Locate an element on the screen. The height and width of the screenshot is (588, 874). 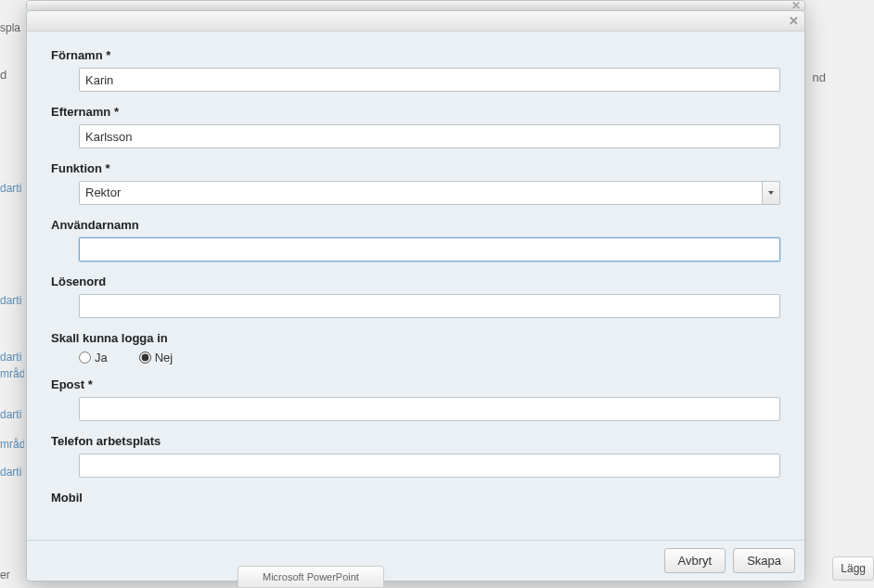
label-email: Epost * is located at coordinates (416, 384).